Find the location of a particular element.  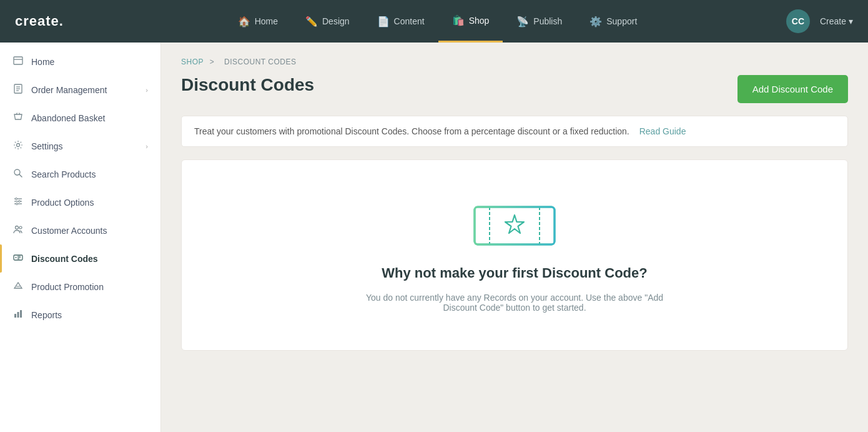

support-icon: ⚙️ is located at coordinates (596, 21).